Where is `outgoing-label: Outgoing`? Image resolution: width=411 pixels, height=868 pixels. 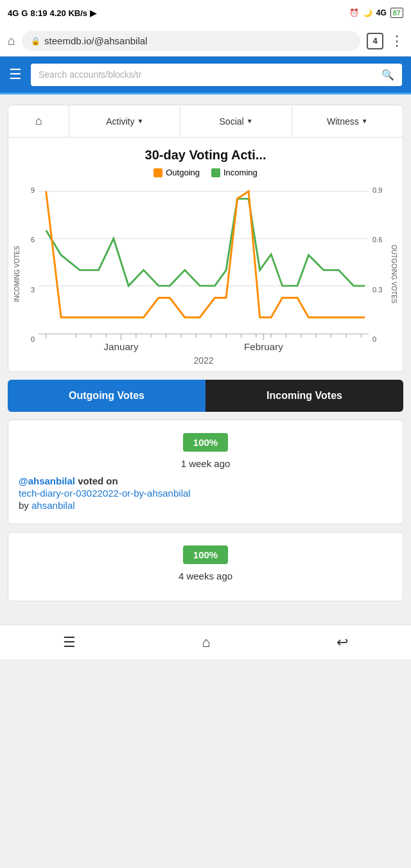
outgoing-label: Outgoing is located at coordinates (182, 172).